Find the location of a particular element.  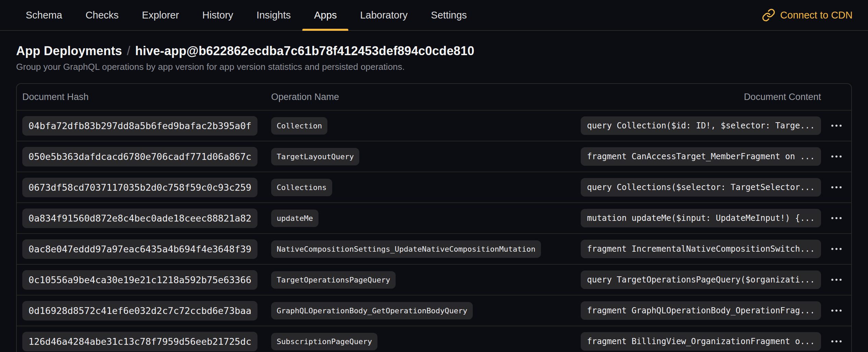

link-icon is located at coordinates (769, 15).